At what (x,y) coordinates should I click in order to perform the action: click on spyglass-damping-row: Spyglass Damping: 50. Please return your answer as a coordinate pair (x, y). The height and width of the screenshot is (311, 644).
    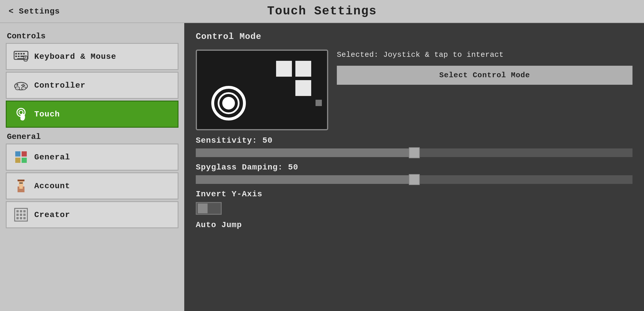
    Looking at the image, I should click on (414, 174).